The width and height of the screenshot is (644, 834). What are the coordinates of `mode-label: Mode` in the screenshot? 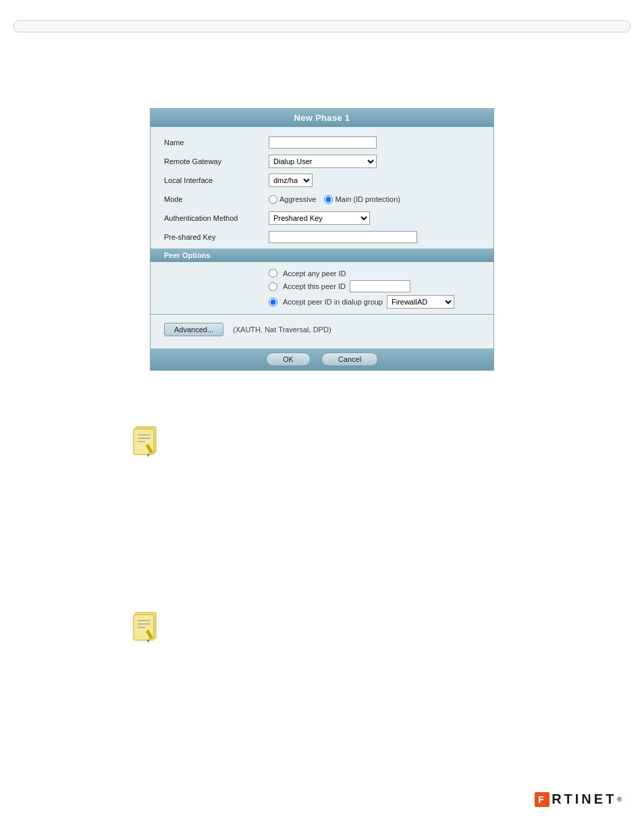 It's located at (216, 199).